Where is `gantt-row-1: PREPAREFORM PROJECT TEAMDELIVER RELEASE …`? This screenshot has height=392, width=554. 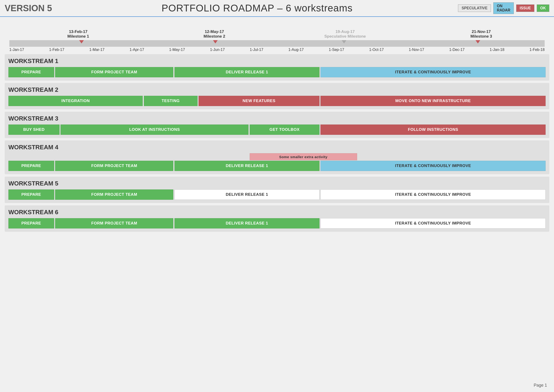 gantt-row-1: PREPAREFORM PROJECT TEAMDELIVER RELEASE … is located at coordinates (277, 72).